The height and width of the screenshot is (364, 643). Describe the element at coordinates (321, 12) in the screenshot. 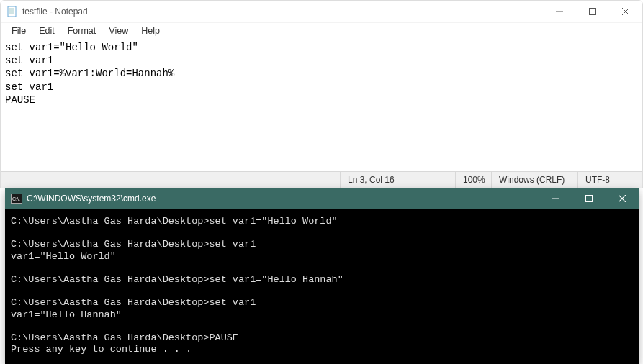

I see `notepad-titlebar: testfile - Notepad` at that location.